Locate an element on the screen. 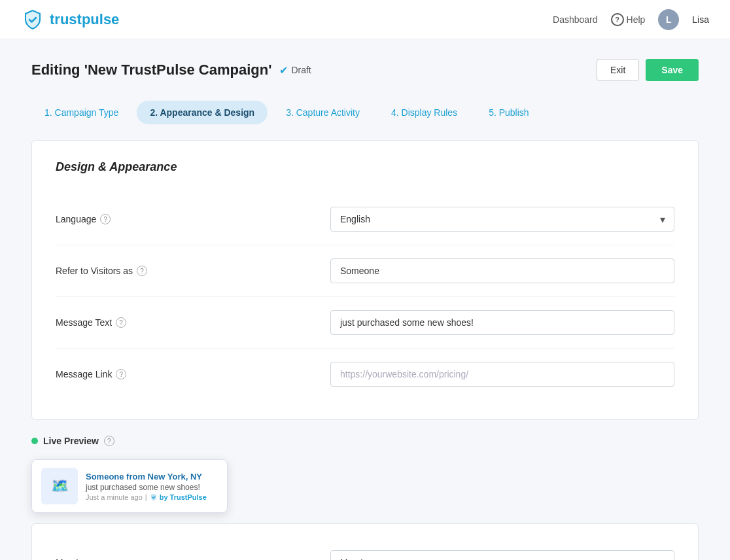  map-icon-card: Map Icon Map Icon Pin Icon Star Icon is located at coordinates (365, 542).